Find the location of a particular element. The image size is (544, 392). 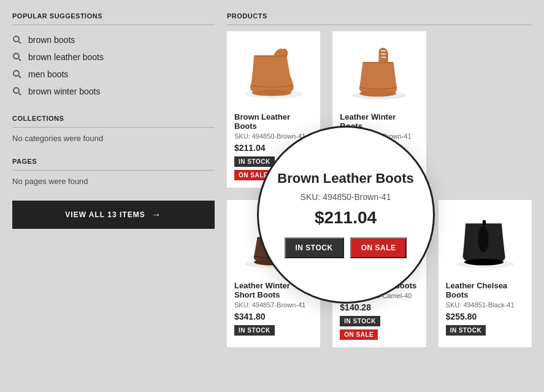

product-name: Leather Chelsea Boots is located at coordinates (485, 290).